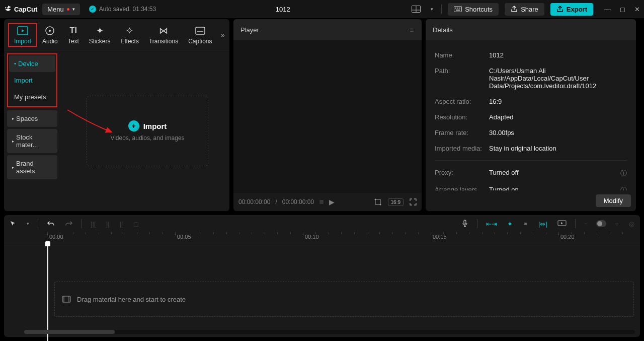 The width and height of the screenshot is (644, 341). What do you see at coordinates (525, 224) in the screenshot?
I see `link-icon: ⚭` at bounding box center [525, 224].